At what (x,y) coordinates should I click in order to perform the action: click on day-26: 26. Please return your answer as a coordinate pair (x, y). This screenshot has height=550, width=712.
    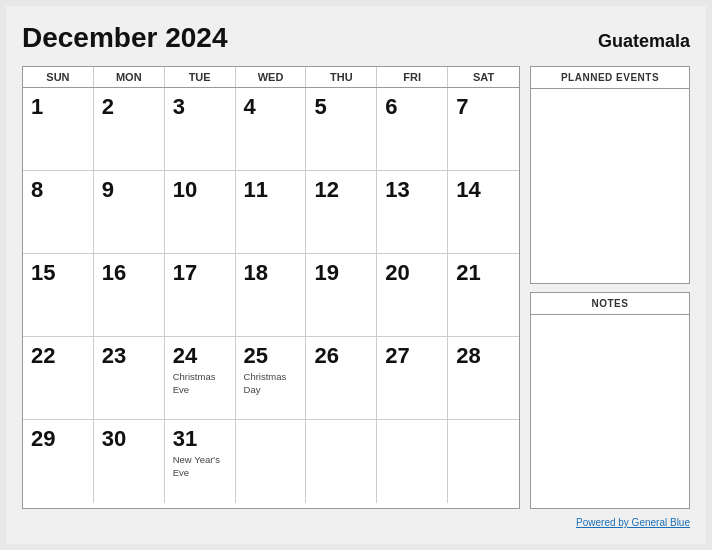
    Looking at the image, I should click on (342, 378).